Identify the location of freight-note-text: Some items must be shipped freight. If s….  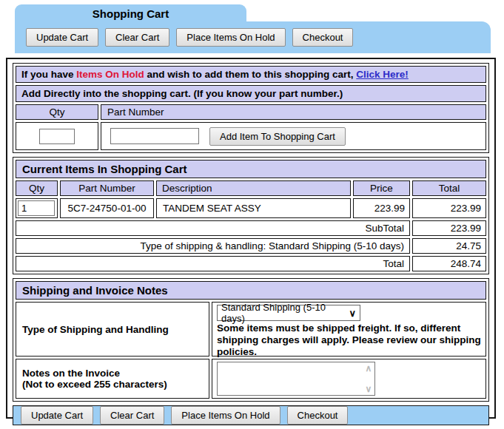
(349, 340).